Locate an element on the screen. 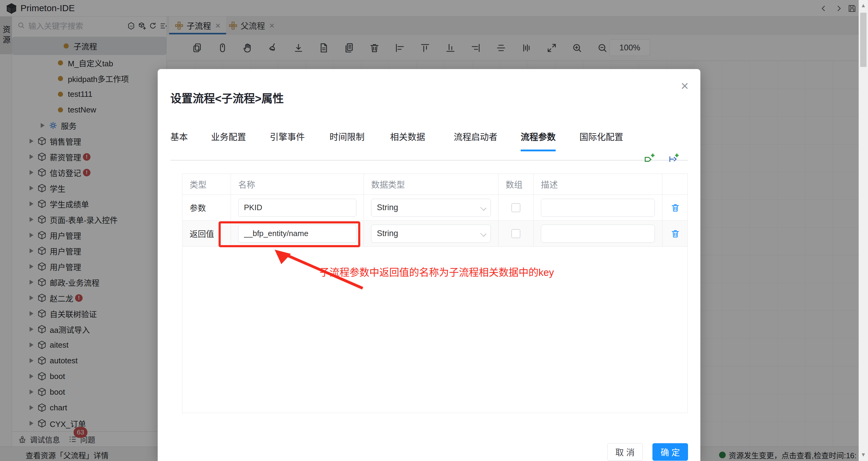 The image size is (868, 461). dialog-title: 设置流程<子流程>属性 is located at coordinates (227, 98).